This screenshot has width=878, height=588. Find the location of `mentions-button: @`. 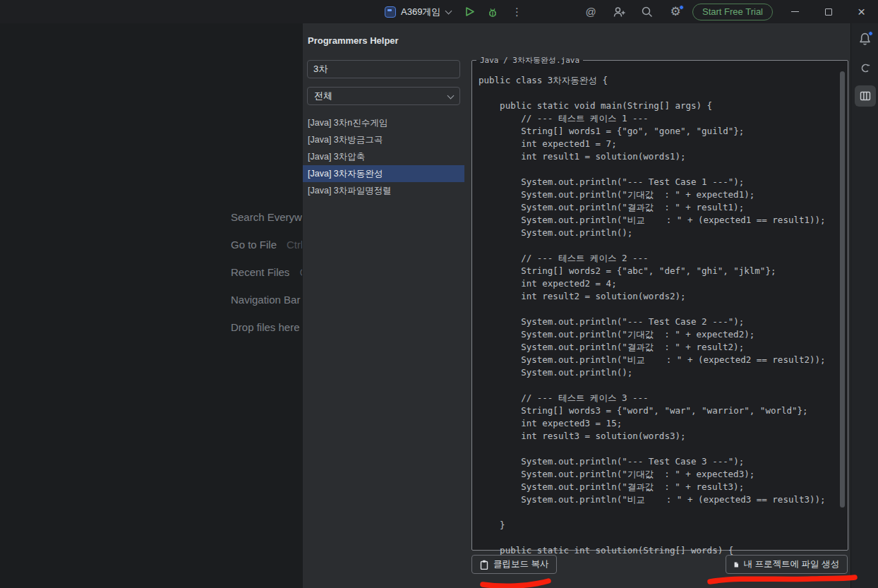

mentions-button: @ is located at coordinates (591, 11).